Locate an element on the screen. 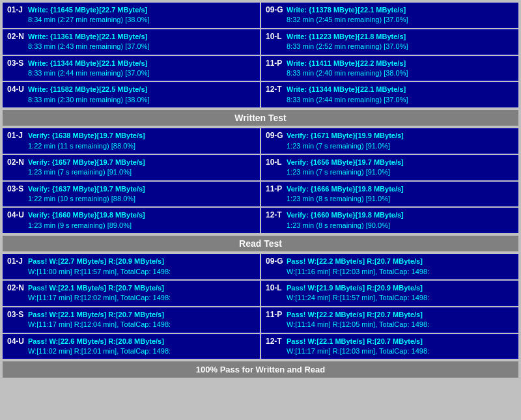  verify-03s-cell: 03-S Verify: {1637 MByte}[19.7 MByte/s] … is located at coordinates (132, 194).